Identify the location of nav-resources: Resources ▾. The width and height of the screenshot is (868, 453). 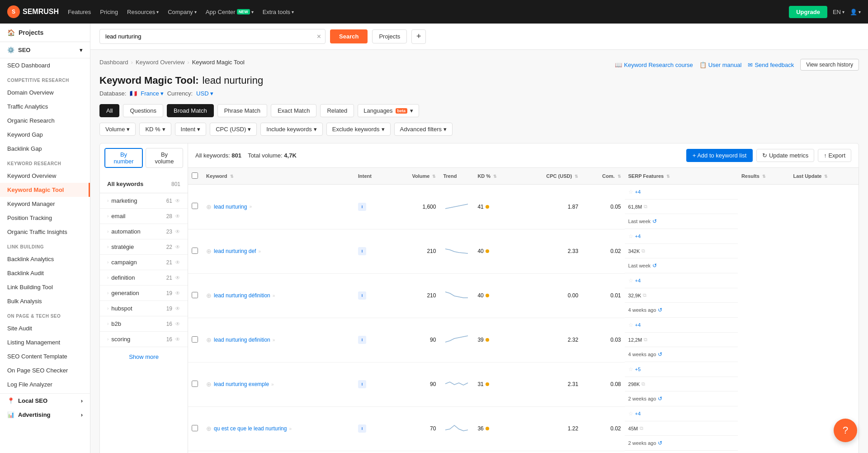
(143, 12).